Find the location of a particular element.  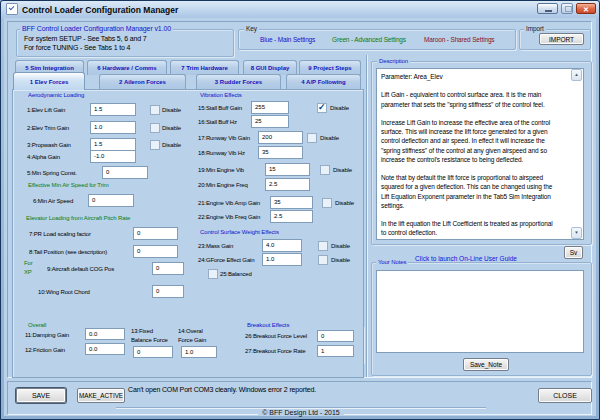

breakout-force-level-input: 0 is located at coordinates (336, 336).